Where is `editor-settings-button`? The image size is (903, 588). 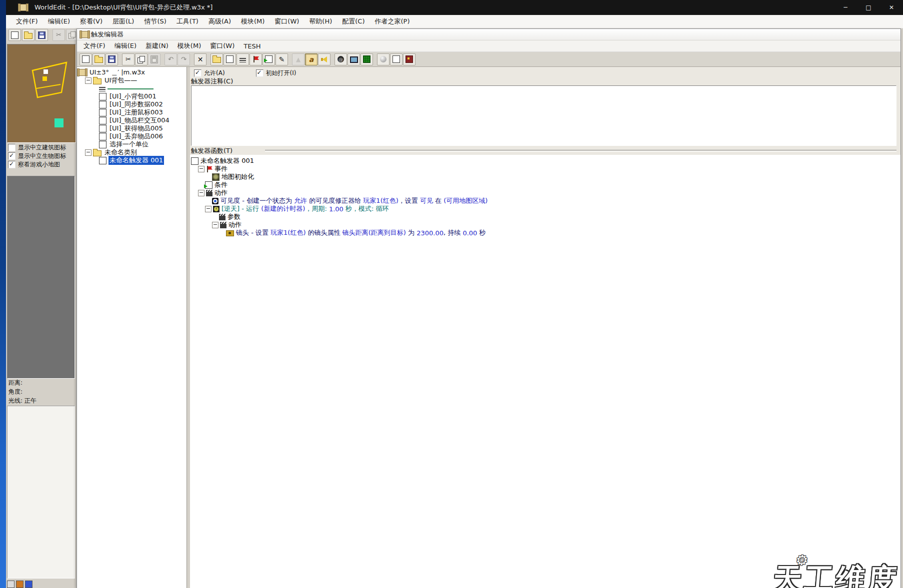
editor-settings-button is located at coordinates (409, 59).